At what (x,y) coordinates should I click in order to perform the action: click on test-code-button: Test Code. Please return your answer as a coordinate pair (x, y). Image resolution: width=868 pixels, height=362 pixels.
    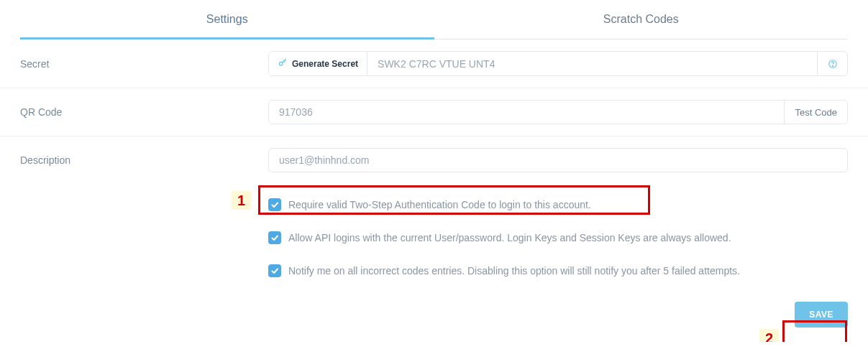
    Looking at the image, I should click on (816, 112).